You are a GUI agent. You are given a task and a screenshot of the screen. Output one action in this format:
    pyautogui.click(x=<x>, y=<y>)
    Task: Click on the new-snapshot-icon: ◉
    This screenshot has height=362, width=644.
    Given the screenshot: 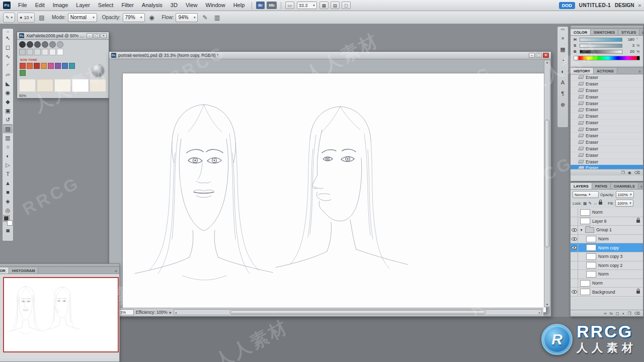 What is the action you would take?
    pyautogui.click(x=630, y=173)
    